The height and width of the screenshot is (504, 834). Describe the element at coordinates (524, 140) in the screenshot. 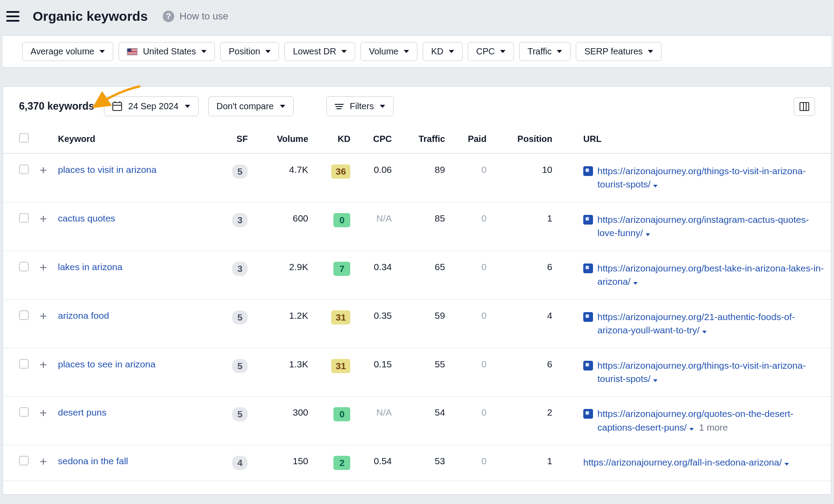

I see `column-header: Position` at that location.